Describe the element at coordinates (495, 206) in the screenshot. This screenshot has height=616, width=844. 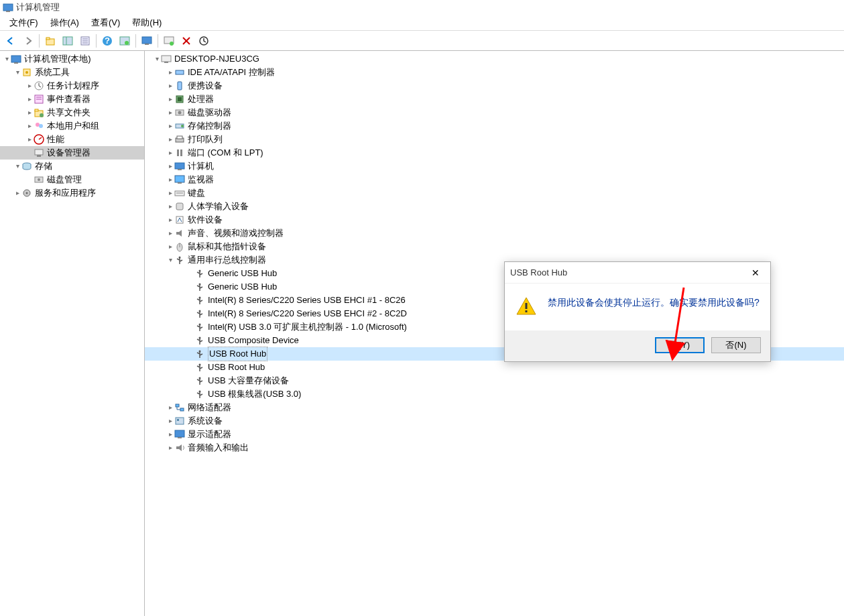
I see `tree-item: 人体学输入设备` at that location.